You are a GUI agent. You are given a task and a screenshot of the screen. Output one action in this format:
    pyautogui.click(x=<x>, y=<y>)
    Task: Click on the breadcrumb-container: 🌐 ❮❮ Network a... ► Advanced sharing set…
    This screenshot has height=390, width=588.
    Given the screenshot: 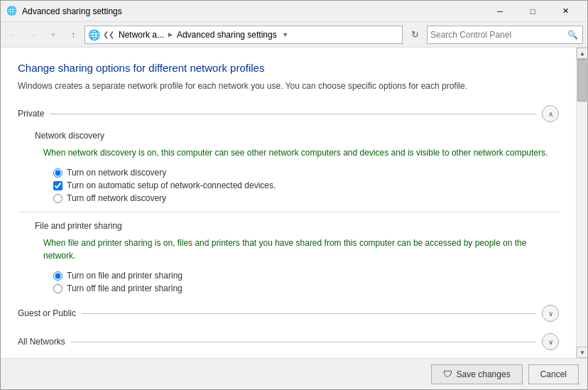 What is the action you would take?
    pyautogui.click(x=244, y=35)
    